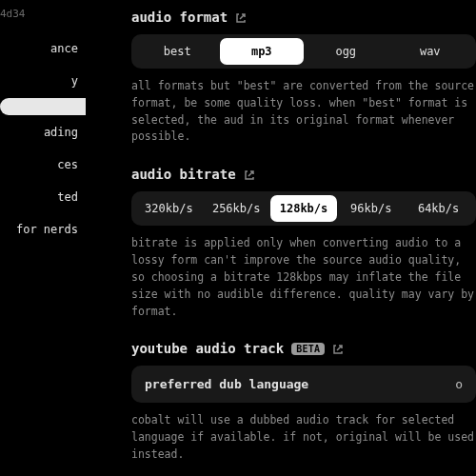 The height and width of the screenshot is (476, 476). Describe the element at coordinates (430, 51) in the screenshot. I see `format-wav: wav` at that location.